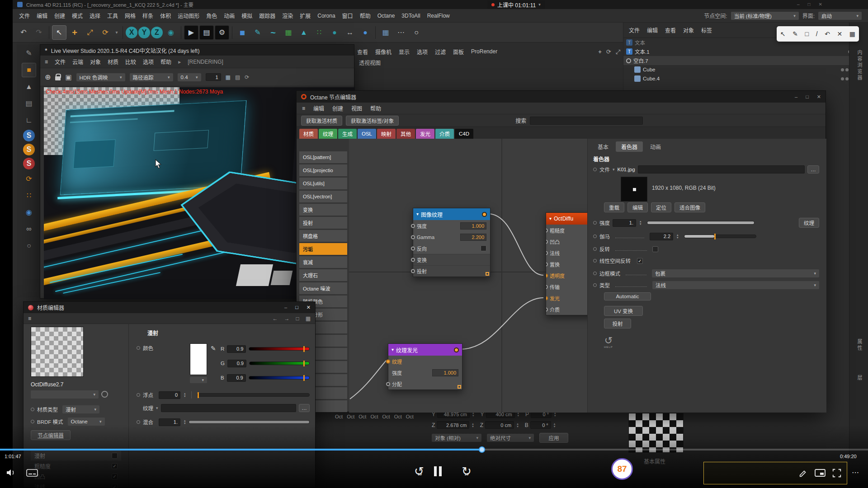 The width and height of the screenshot is (868, 488). What do you see at coordinates (859, 345) in the screenshot?
I see `attributes-tab: 属性` at bounding box center [859, 345].